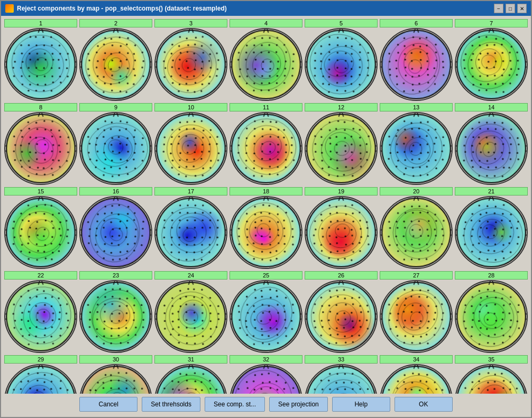 The width and height of the screenshot is (532, 418). Describe the element at coordinates (416, 275) in the screenshot. I see `component-label-27: 27` at that location.